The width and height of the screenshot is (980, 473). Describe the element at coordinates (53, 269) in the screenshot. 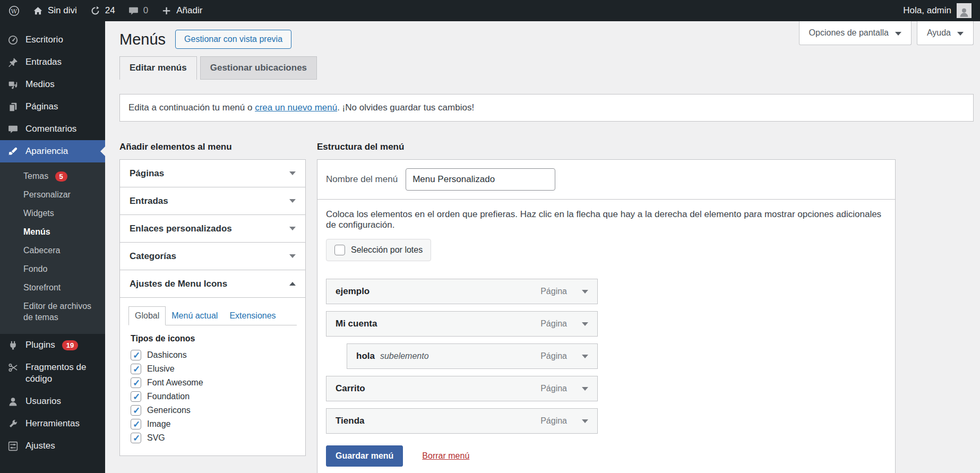

I see `submenu-item-fondo: Fondo` at that location.